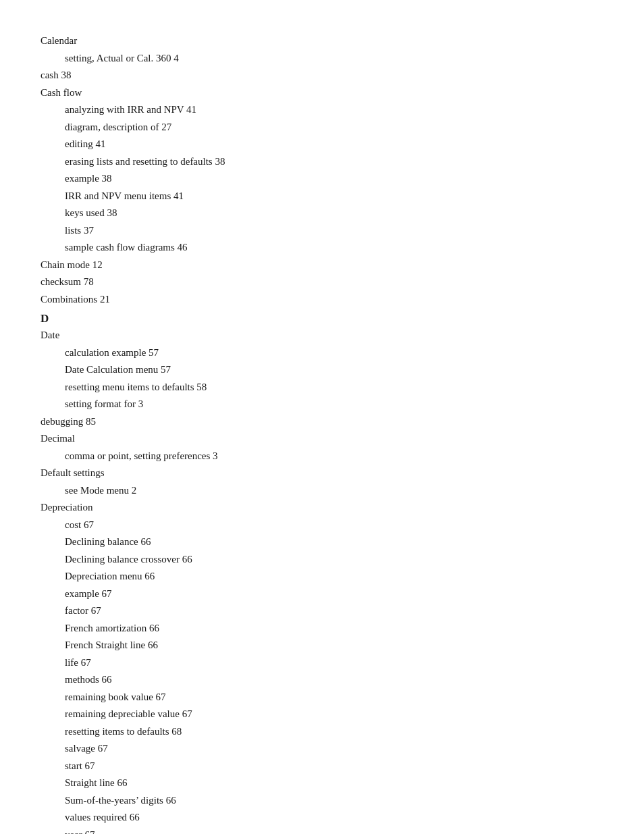 The width and height of the screenshot is (644, 834). Describe the element at coordinates (322, 41) in the screenshot. I see `index-entry-top: Calendar` at that location.